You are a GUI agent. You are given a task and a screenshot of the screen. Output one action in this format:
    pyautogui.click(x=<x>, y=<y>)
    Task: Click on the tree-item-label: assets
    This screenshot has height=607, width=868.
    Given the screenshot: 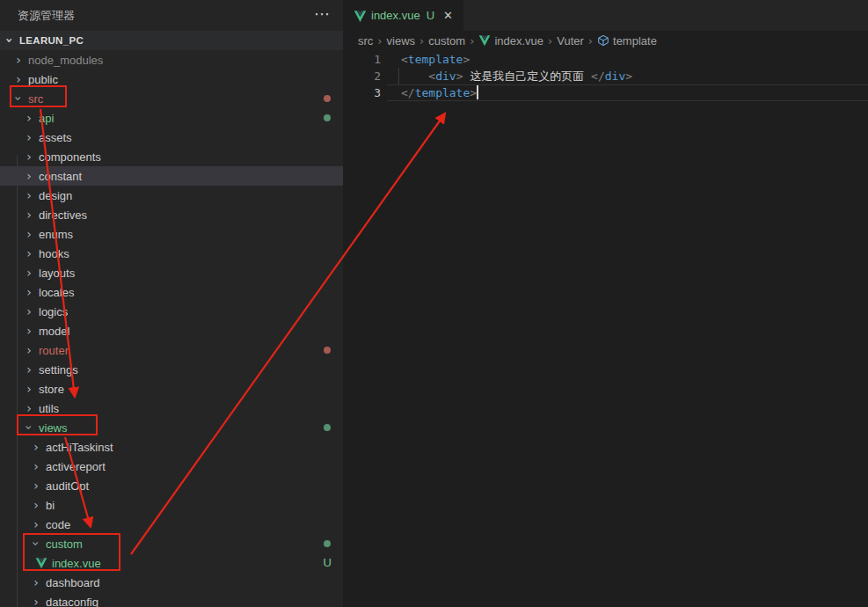 What is the action you would take?
    pyautogui.click(x=55, y=137)
    